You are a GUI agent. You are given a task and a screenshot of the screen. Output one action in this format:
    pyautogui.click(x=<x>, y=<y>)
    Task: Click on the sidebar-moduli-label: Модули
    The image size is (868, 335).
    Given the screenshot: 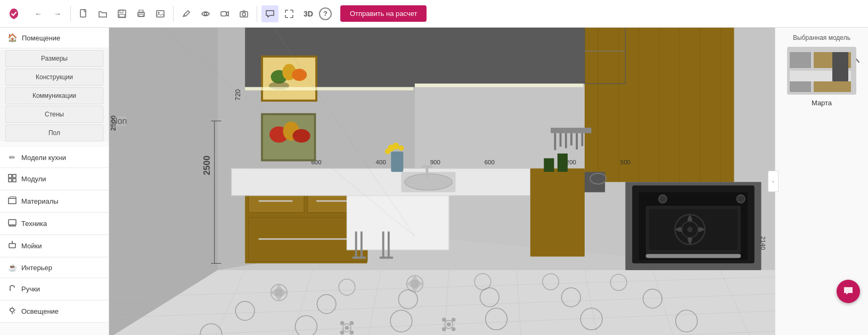 What is the action you would take?
    pyautogui.click(x=34, y=179)
    